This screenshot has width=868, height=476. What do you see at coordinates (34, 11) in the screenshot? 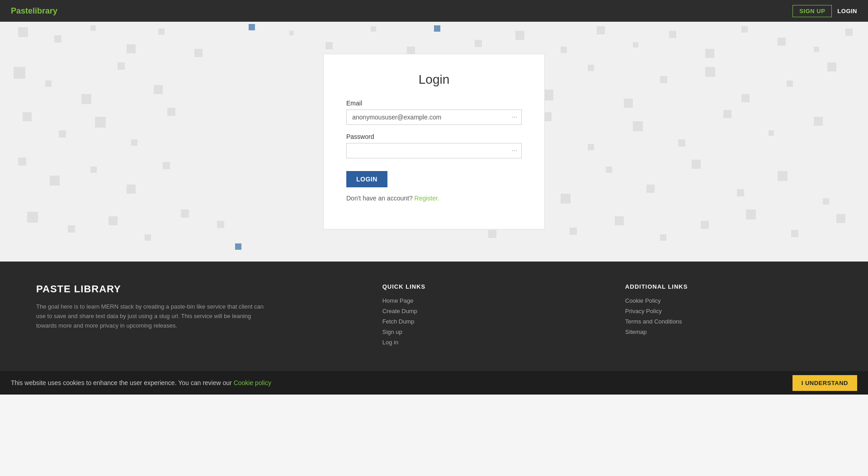
I see `brand-logo: Pastelibrary` at bounding box center [34, 11].